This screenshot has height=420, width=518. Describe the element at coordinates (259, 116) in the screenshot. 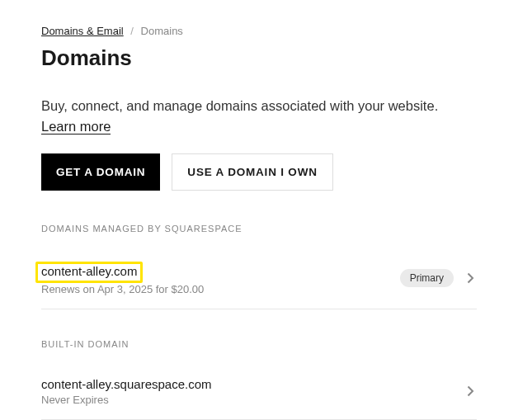

I see `page-description: Buy, connect, and manage domains associa…` at that location.